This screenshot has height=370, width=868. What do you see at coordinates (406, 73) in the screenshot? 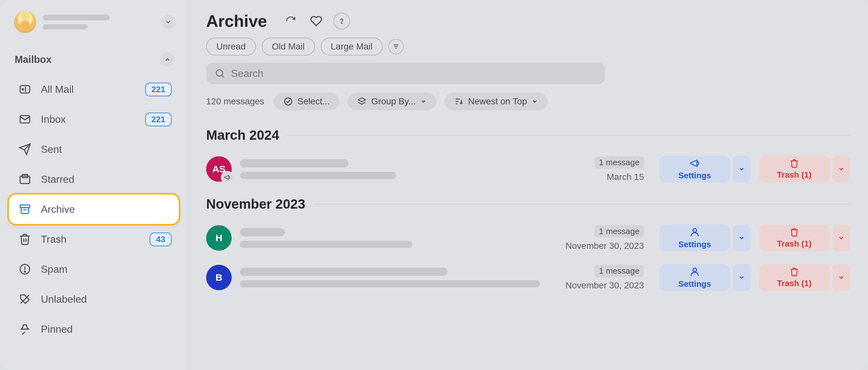
I see `search-bar` at bounding box center [406, 73].